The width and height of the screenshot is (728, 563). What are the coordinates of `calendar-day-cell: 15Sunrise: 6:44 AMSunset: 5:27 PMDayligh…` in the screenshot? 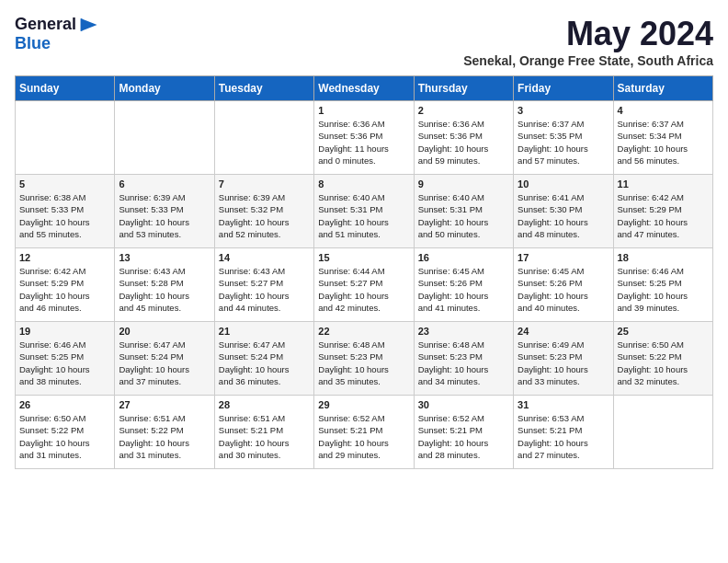 It's located at (364, 285).